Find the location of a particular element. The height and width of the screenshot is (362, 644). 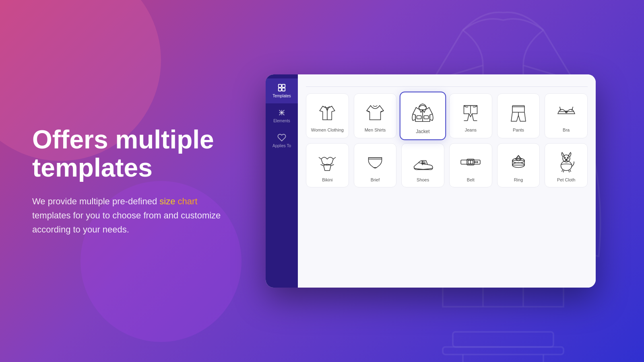

jacket-label: Jacket is located at coordinates (423, 131).